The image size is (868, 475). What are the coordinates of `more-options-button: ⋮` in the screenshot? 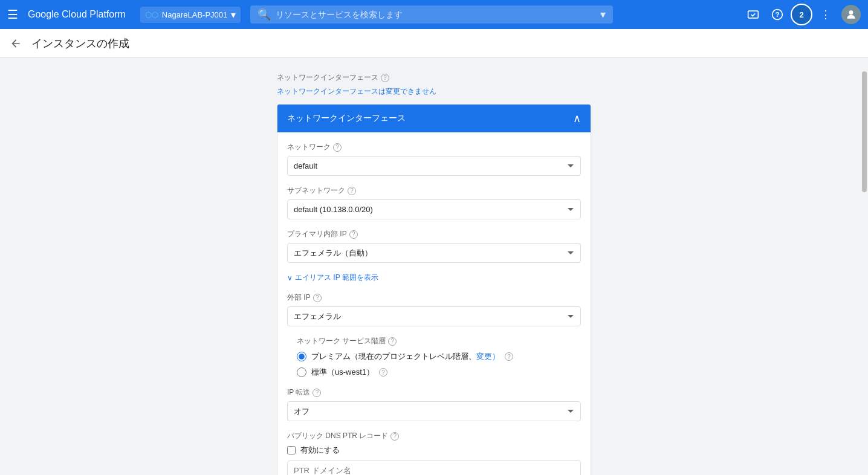 It's located at (826, 15).